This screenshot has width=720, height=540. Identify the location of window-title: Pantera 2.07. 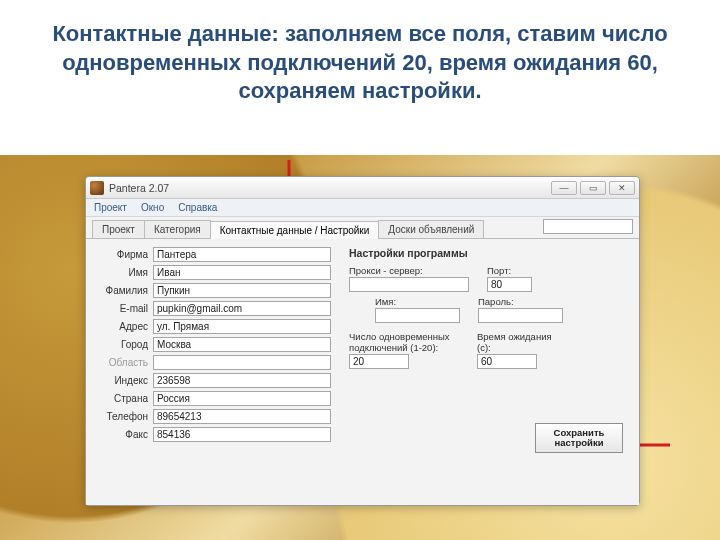
(330, 188).